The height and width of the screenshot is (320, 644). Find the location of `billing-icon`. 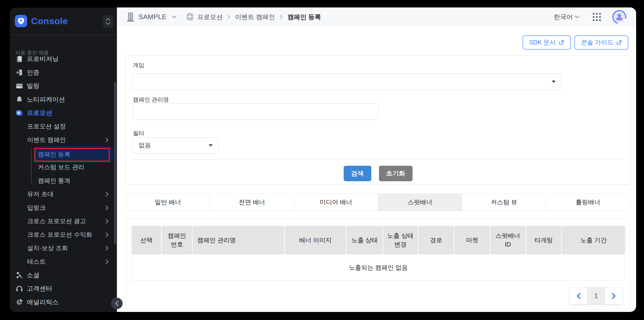

billing-icon is located at coordinates (20, 86).